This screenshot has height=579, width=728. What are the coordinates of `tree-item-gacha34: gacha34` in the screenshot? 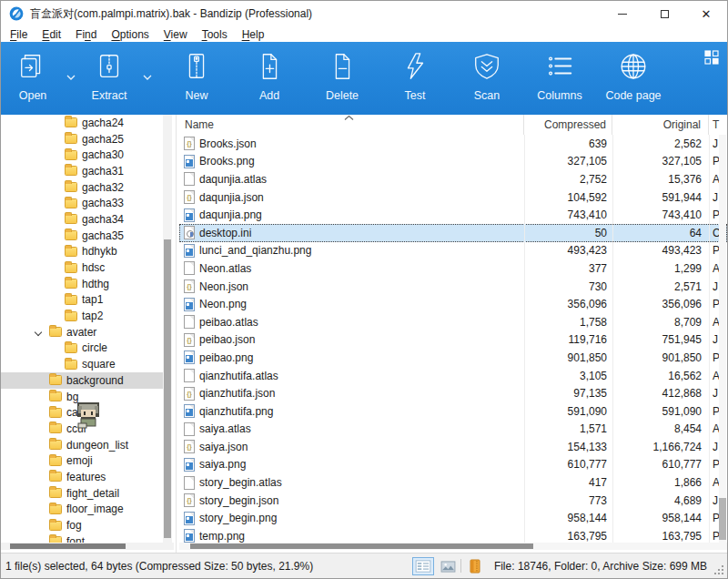 It's located at (82, 219).